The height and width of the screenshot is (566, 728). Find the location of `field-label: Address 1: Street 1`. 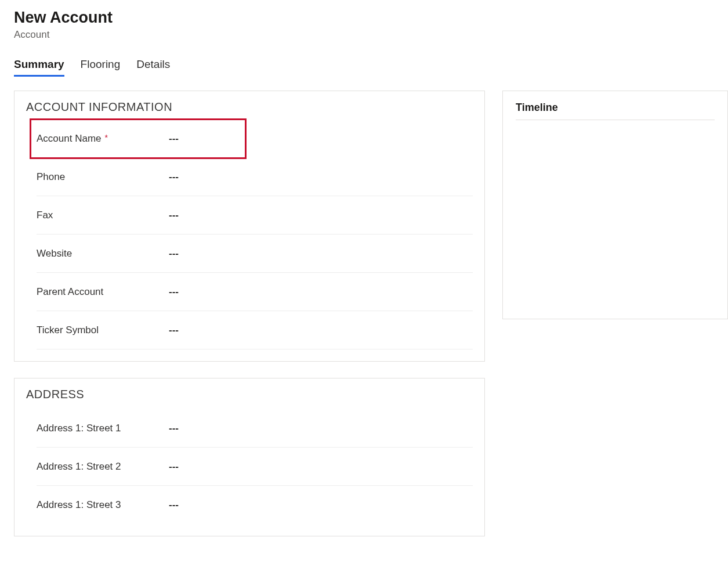

field-label: Address 1: Street 1 is located at coordinates (79, 428).